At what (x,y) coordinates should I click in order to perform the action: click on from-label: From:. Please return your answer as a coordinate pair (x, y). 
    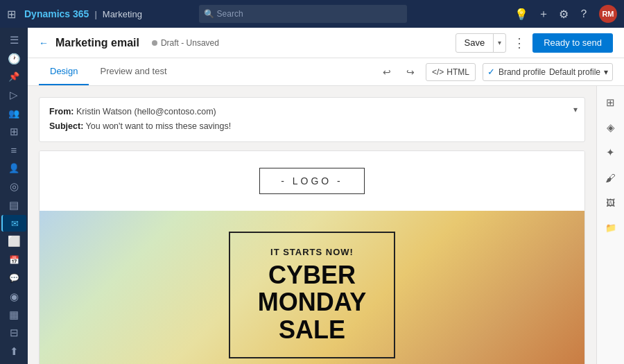
    Looking at the image, I should click on (61, 112).